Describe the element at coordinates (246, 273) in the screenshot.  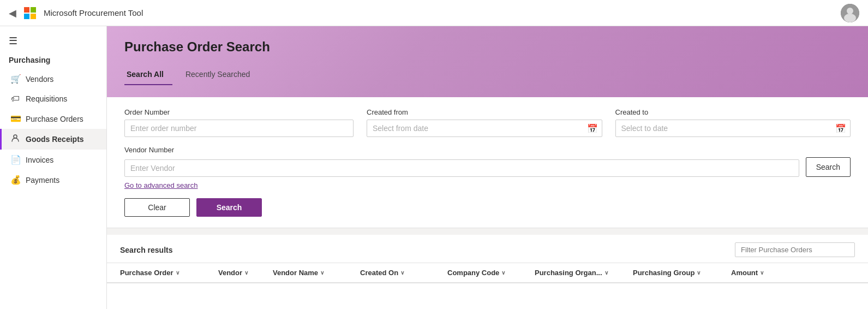
I see `col-header-vendor: Vendor ∨` at that location.